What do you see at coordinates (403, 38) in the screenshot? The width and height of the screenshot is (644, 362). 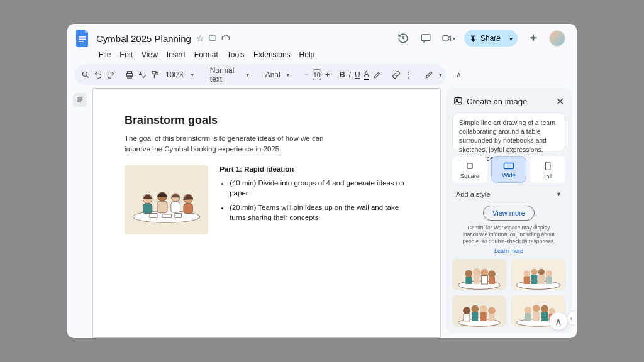 I see `history-icon` at bounding box center [403, 38].